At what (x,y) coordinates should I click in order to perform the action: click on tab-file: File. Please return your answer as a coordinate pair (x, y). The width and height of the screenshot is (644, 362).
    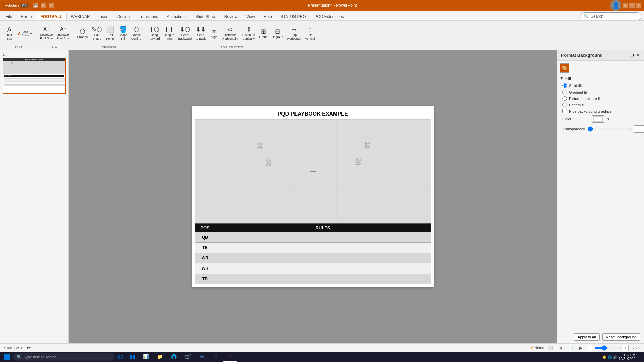
    Looking at the image, I should click on (9, 17).